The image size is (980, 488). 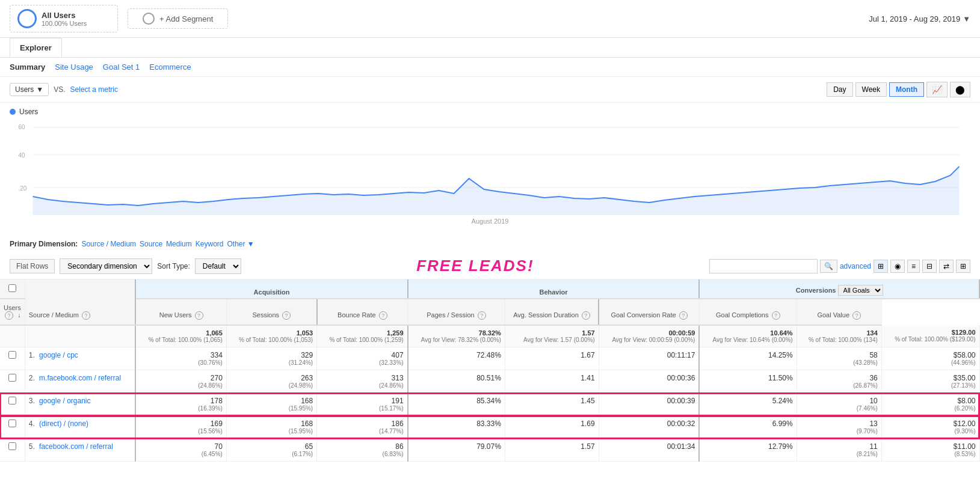 What do you see at coordinates (64, 424) in the screenshot?
I see `row-source-link: (direct) / (none)` at bounding box center [64, 424].